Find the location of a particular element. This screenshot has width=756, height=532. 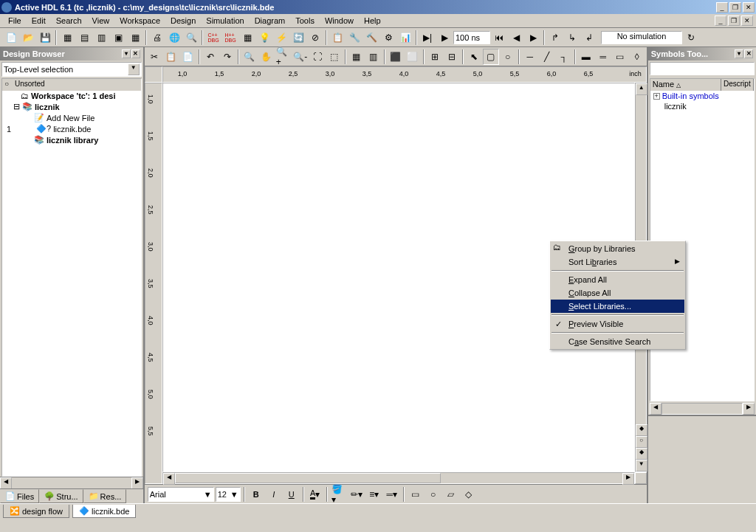

trace-2-button: ↳ is located at coordinates (572, 38).